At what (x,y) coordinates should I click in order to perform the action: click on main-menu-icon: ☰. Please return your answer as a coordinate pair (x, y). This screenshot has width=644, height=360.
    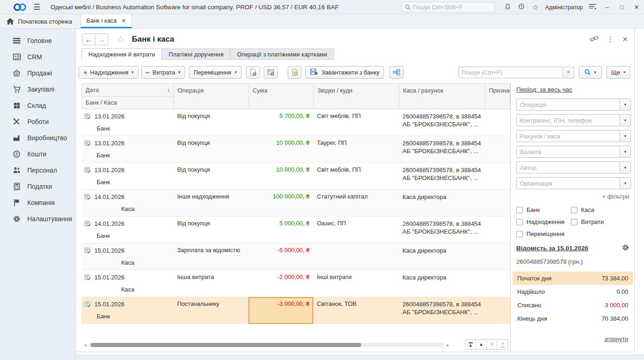
    Looking at the image, I should click on (37, 7).